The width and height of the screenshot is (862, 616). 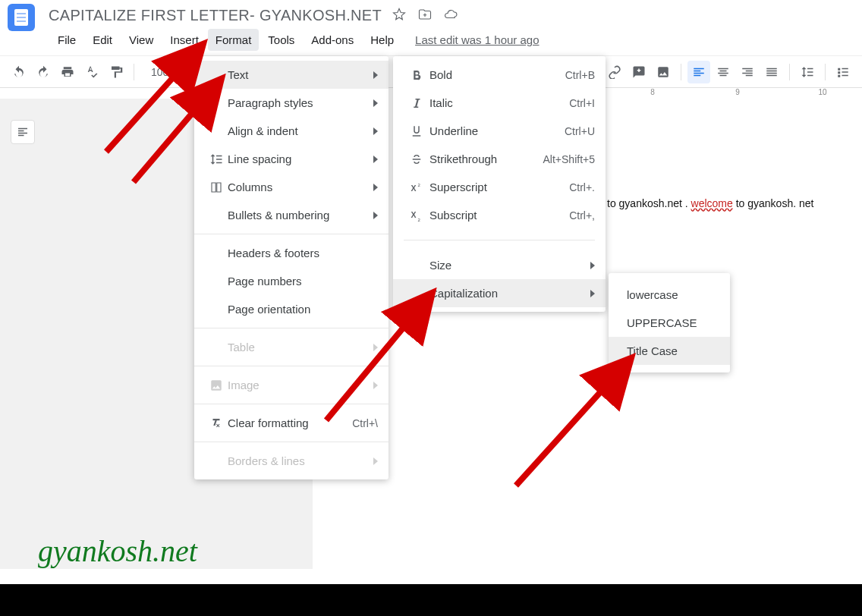 What do you see at coordinates (417, 159) in the screenshot?
I see `strikethrough-icon` at bounding box center [417, 159].